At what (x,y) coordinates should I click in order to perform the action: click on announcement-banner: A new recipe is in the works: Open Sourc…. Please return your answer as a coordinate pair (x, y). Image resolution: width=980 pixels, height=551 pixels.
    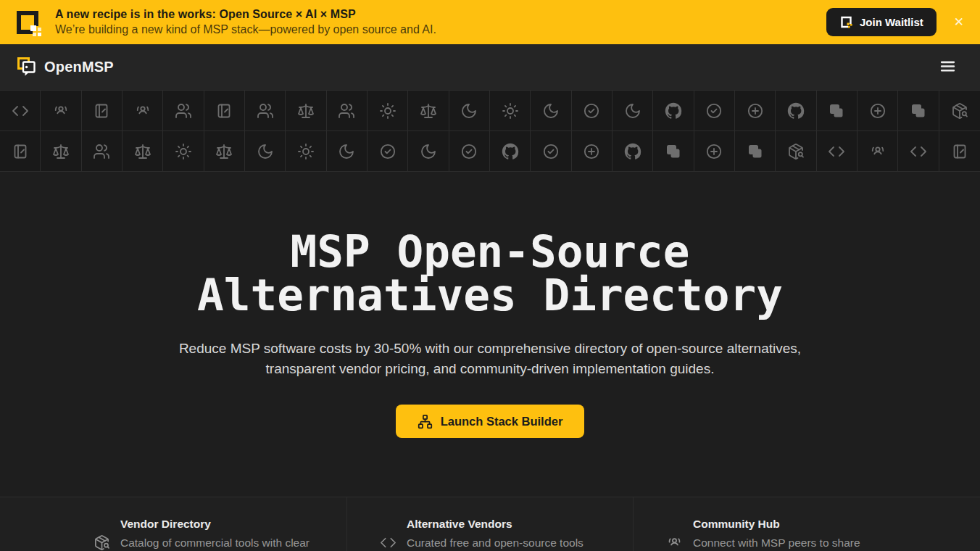
    Looking at the image, I should click on (490, 22).